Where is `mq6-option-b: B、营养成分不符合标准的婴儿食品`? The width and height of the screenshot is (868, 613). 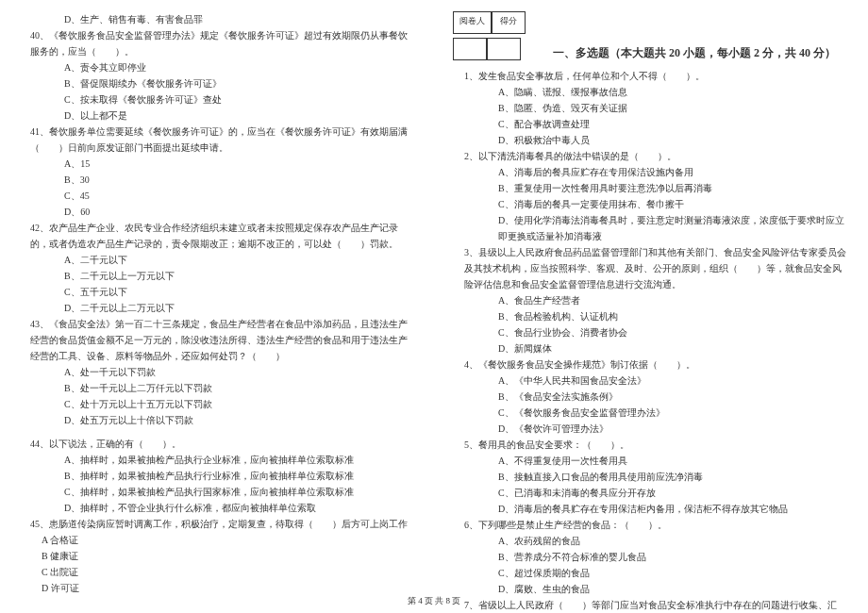 mq6-option-b: B、营养成分不符合标准的婴儿食品 is located at coordinates (651, 556).